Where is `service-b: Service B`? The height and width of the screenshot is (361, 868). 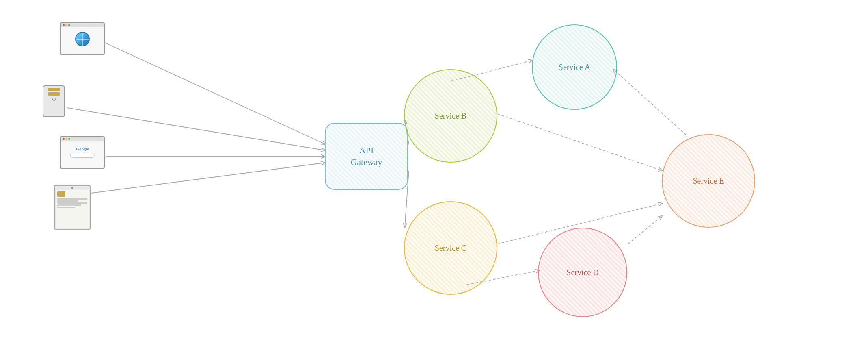 service-b: Service B is located at coordinates (451, 116).